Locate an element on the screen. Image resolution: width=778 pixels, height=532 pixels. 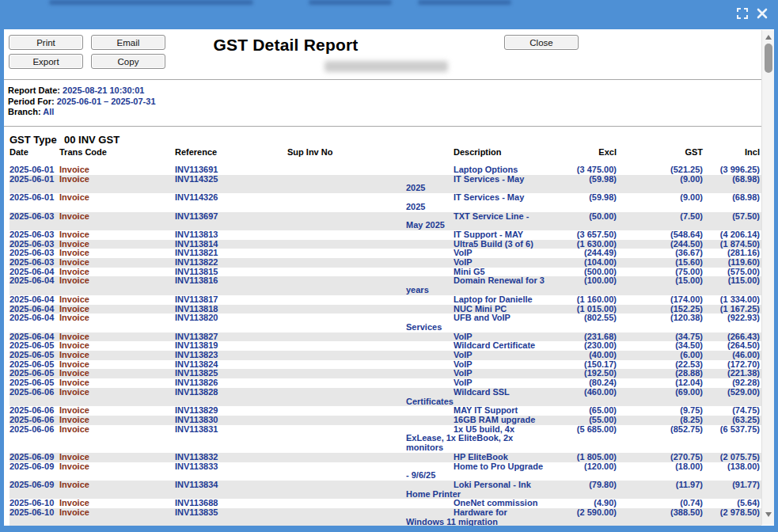
table-row: 2025-06-01 Invoice INV114326 IT Services… is located at coordinates (385, 203).